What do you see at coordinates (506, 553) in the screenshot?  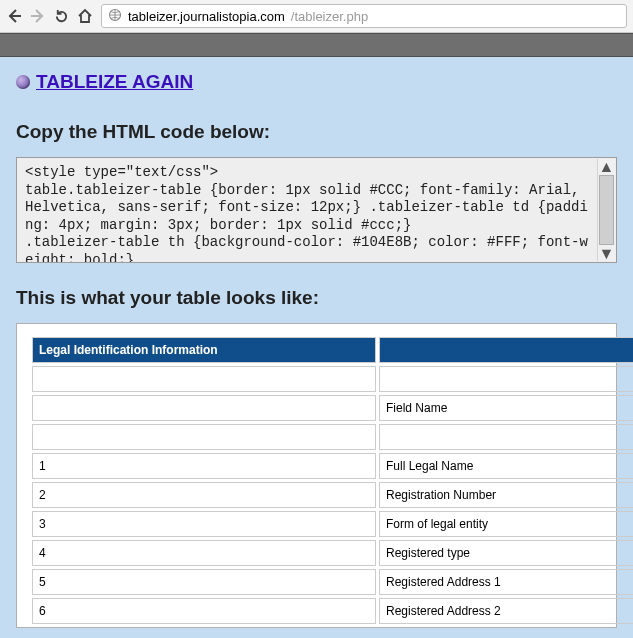 I see `table-cell: Registered type` at bounding box center [506, 553].